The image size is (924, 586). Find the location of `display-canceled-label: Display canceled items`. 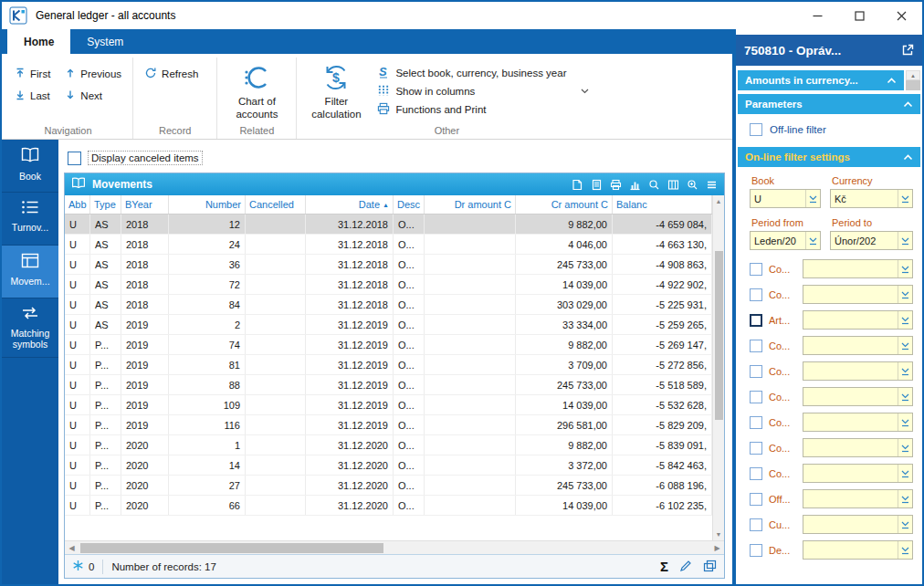

display-canceled-label: Display canceled items is located at coordinates (145, 158).